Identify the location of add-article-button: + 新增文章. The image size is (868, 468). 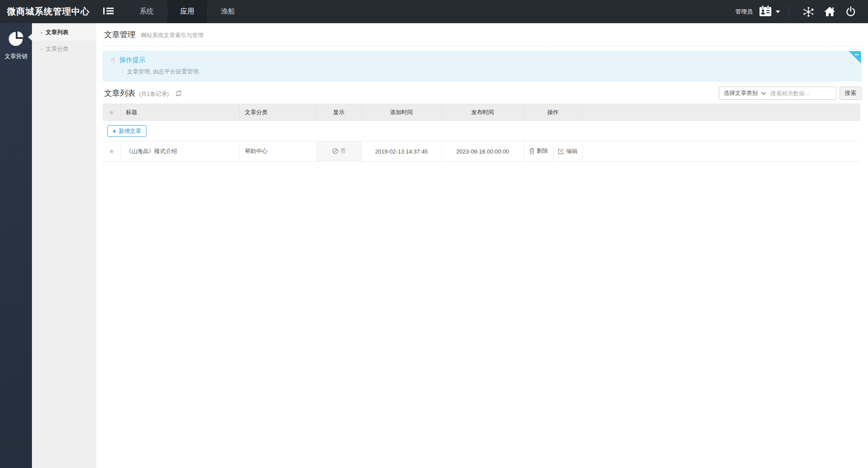
(127, 131).